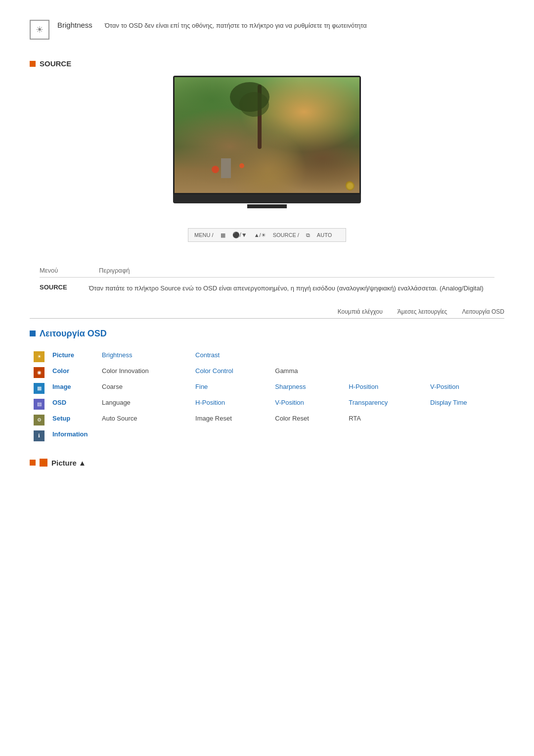 This screenshot has width=534, height=756. I want to click on col-desc-header: Περιγραφή, so click(115, 270).